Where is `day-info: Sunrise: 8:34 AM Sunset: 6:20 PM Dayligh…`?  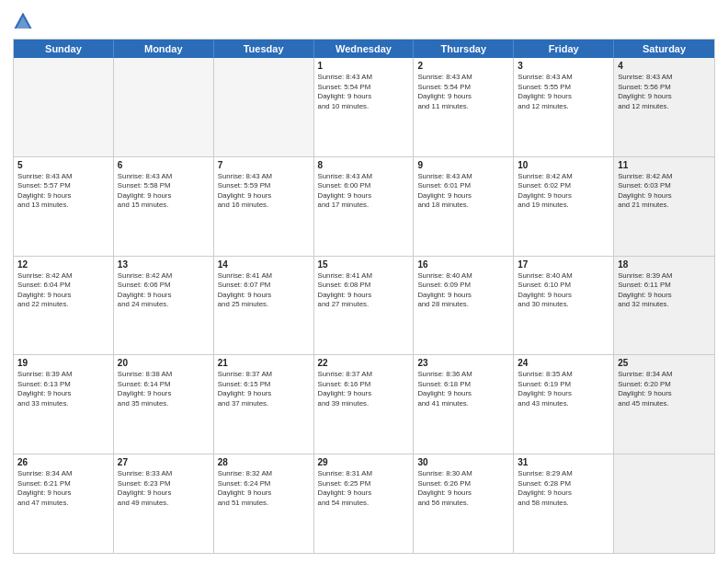 day-info: Sunrise: 8:34 AM Sunset: 6:20 PM Dayligh… is located at coordinates (664, 389).